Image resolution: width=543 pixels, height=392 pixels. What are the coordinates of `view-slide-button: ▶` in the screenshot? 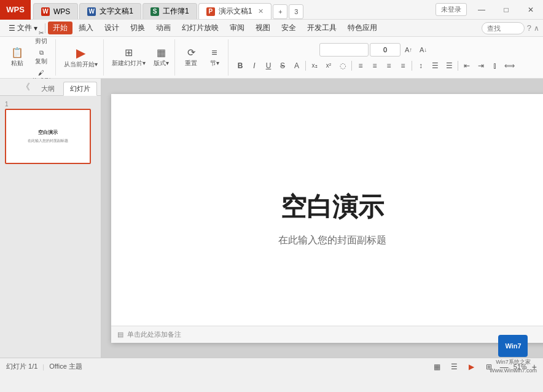 It's located at (472, 367).